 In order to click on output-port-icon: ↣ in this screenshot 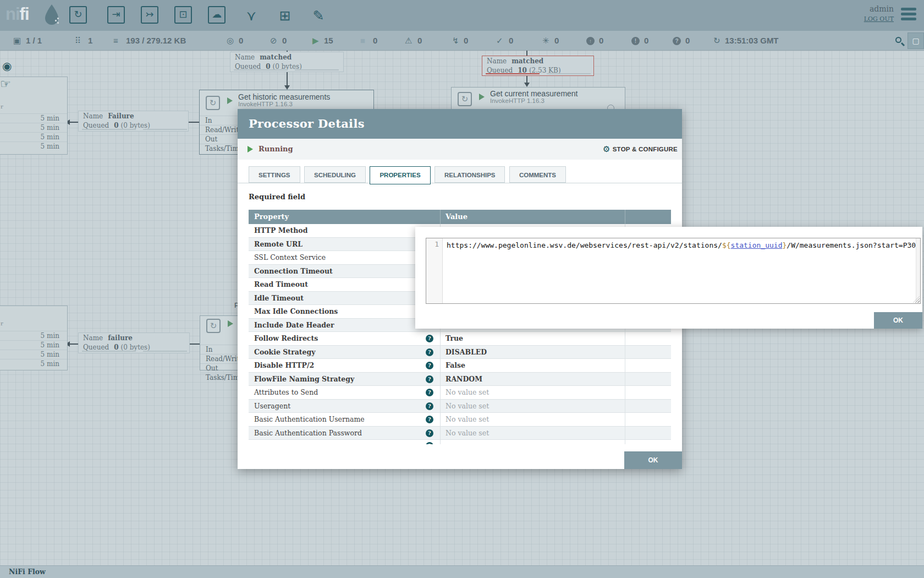, I will do `click(150, 15)`.